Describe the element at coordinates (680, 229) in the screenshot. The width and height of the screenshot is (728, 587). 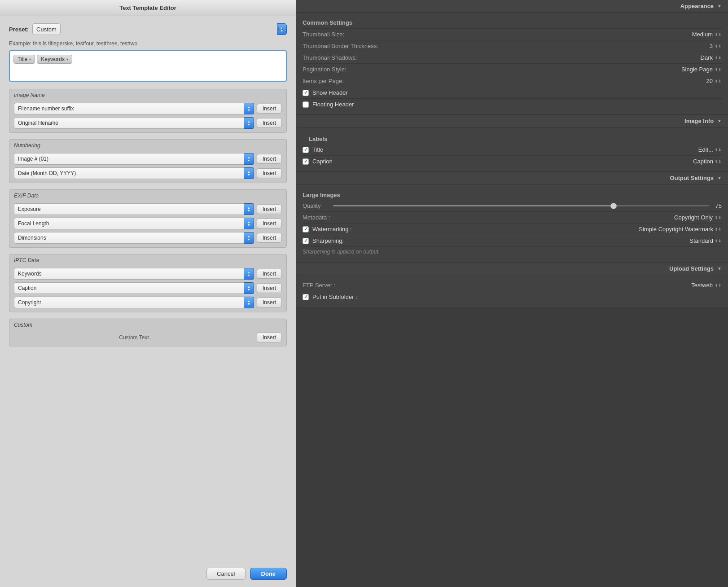
I see `watermarking-value-wrap: Simple Copyright Watermark ⬆⬇` at that location.